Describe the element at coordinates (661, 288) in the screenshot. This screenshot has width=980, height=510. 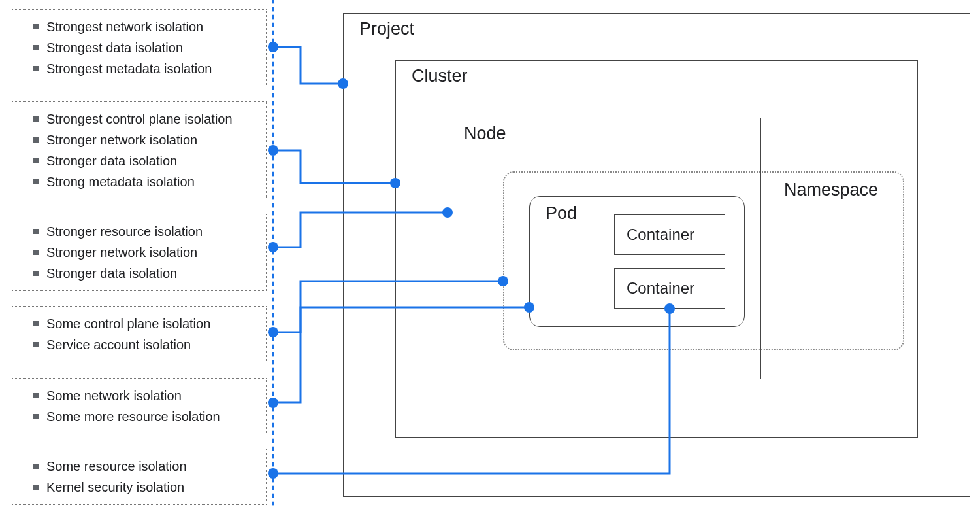
I see `box-container-2-label: Container` at that location.